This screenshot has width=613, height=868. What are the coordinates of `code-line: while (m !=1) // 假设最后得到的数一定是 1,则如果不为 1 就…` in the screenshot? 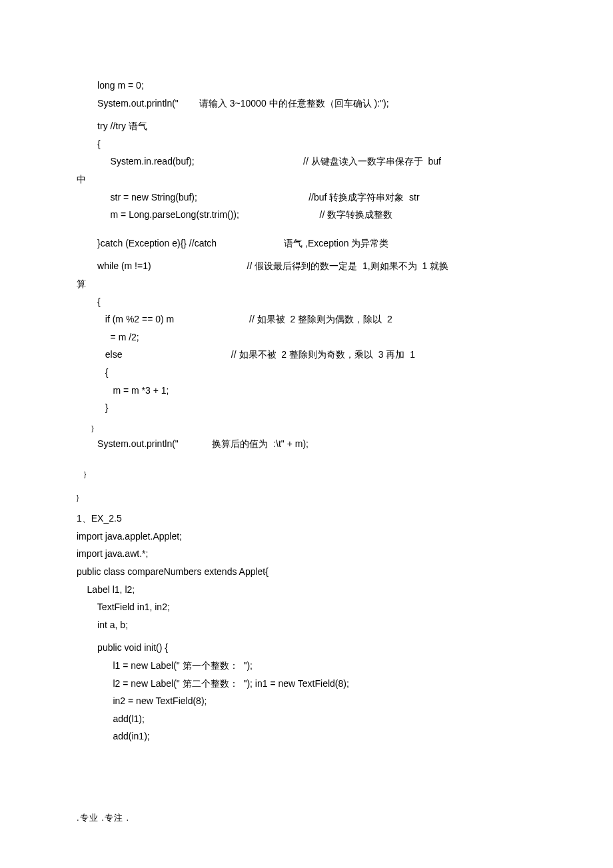 It's located at (306, 266).